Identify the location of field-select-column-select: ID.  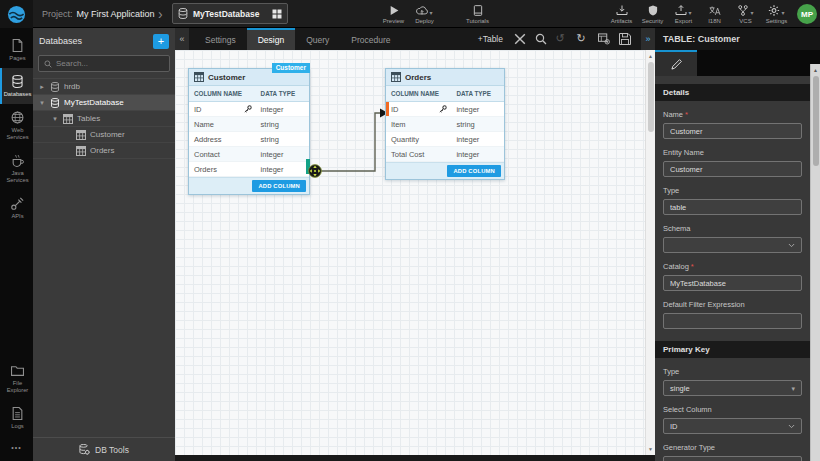
(732, 426).